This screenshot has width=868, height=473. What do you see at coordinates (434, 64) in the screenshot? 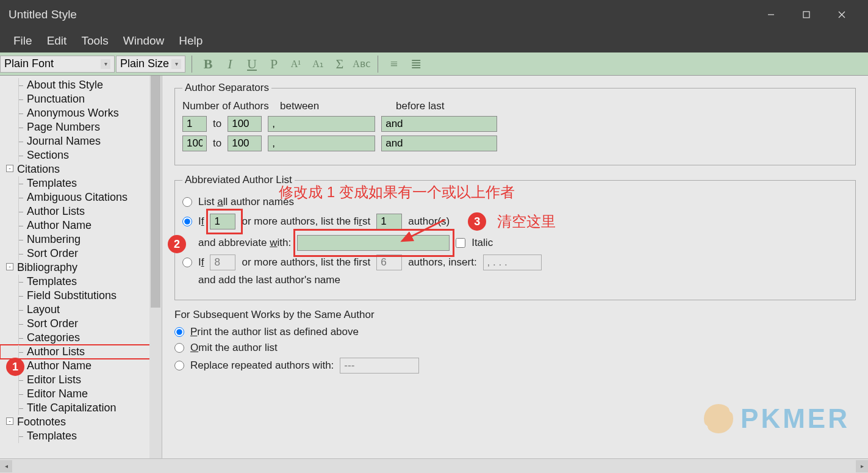
I see `format-toolbar: Plain Font▾ Plain Size▾ B I U P A¹ A₁ Σ …` at bounding box center [434, 64].